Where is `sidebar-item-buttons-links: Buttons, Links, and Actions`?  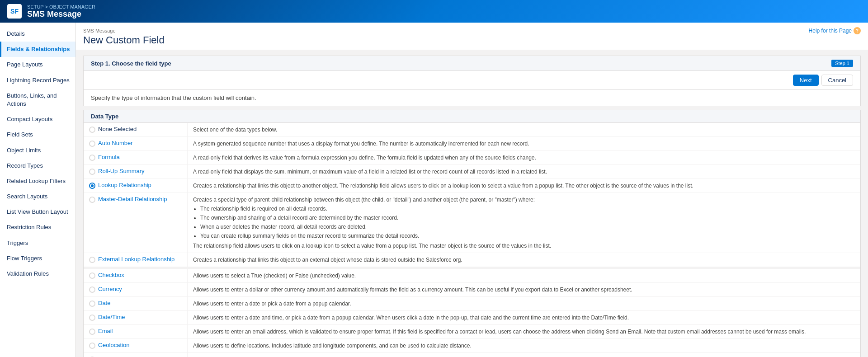 sidebar-item-buttons-links: Buttons, Links, and Actions is located at coordinates (38, 100).